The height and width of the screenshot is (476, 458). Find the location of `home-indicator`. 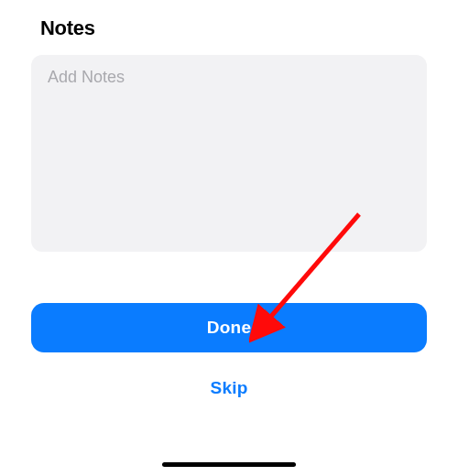

home-indicator is located at coordinates (229, 465).